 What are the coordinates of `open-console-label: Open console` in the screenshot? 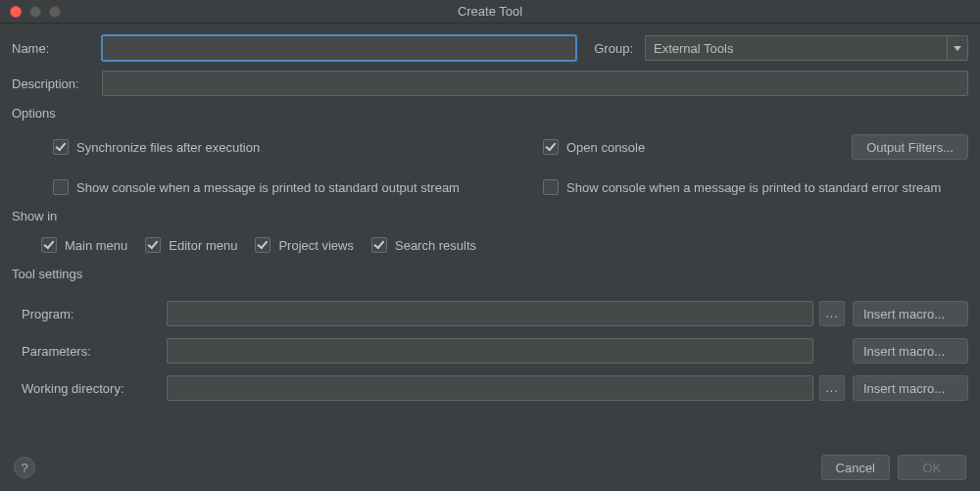 It's located at (606, 147).